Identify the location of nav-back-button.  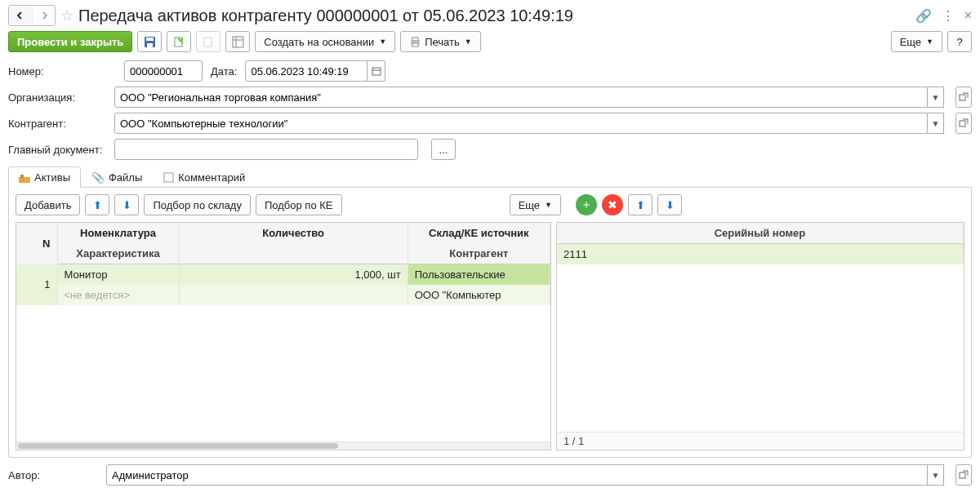
(20, 16).